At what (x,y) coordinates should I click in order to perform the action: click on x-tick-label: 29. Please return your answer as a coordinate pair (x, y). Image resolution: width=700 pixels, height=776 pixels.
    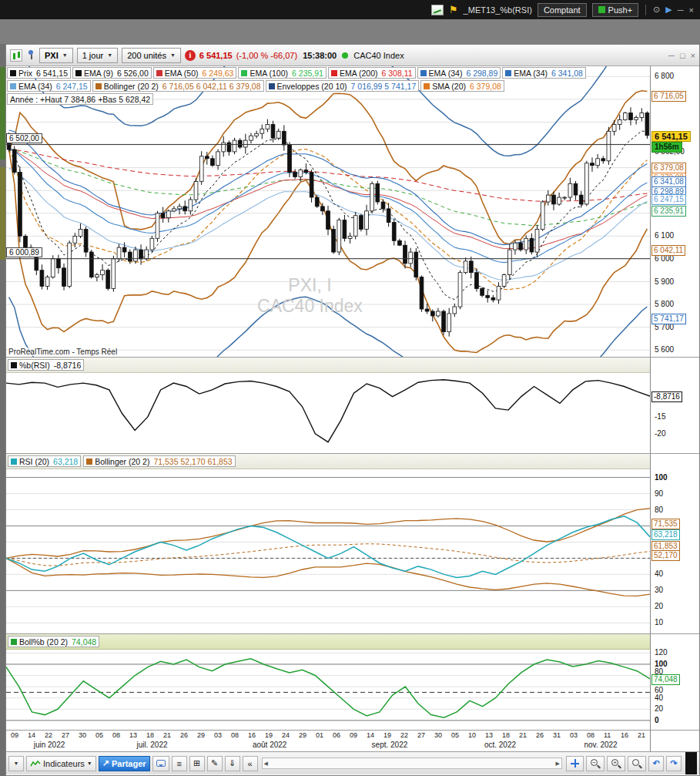
    Looking at the image, I should click on (201, 735).